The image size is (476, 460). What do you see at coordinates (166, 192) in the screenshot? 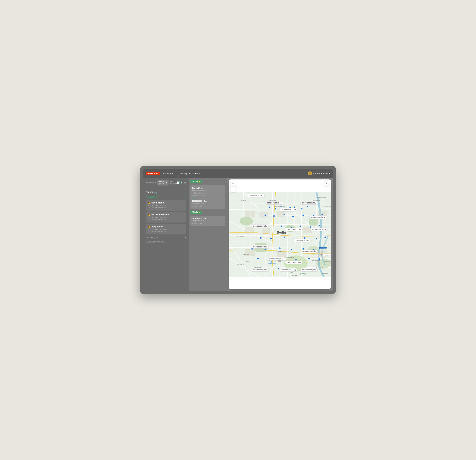
I see `riders-header: Riders 🚲` at bounding box center [166, 192].